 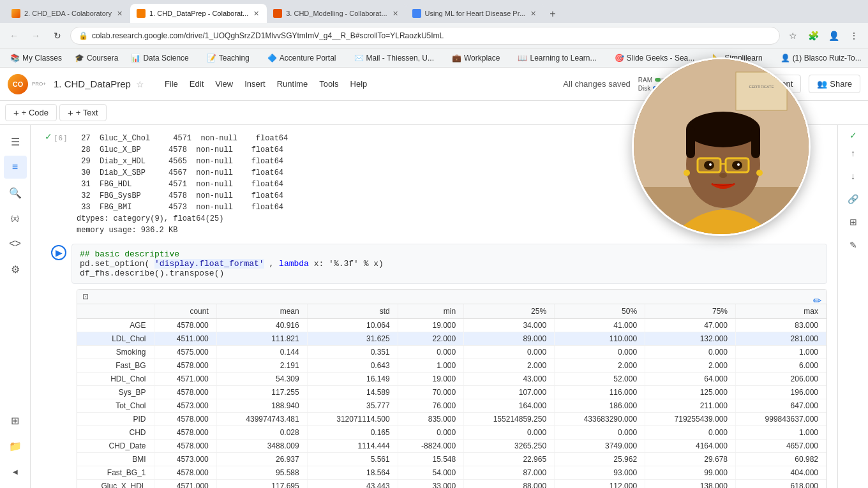 What do you see at coordinates (431, 36) in the screenshot?
I see `address-text: colab.research.google.com/drive/1_UOQghS…` at bounding box center [431, 36].